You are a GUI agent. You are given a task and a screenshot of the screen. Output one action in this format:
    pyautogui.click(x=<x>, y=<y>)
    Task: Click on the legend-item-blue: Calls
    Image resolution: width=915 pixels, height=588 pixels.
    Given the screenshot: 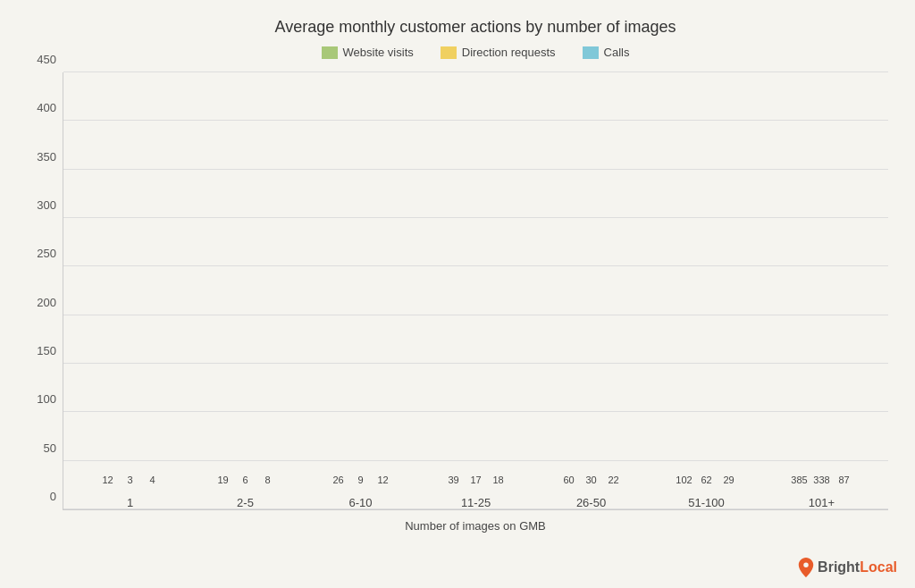 What is the action you would take?
    pyautogui.click(x=606, y=52)
    